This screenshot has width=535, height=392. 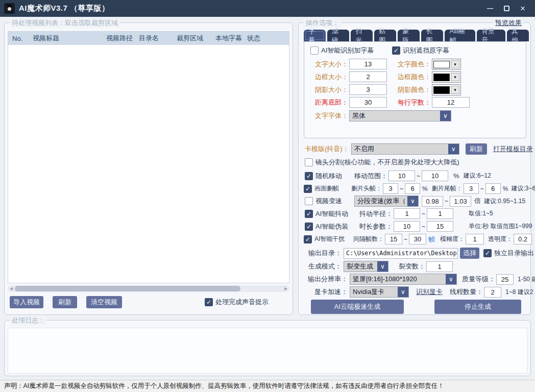 I want to click on tab-filter: 滤镜, so click(x=338, y=36).